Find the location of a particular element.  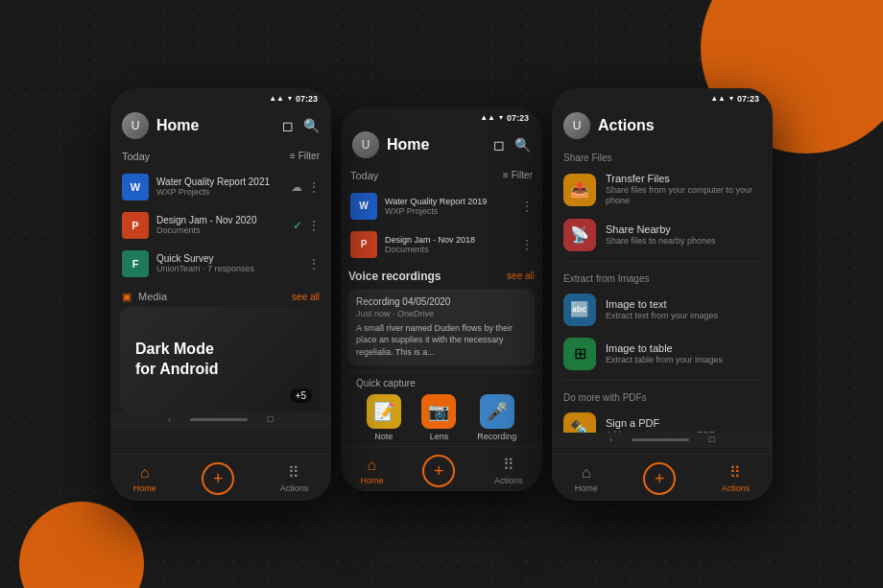

img-text-glyph: 🔤 is located at coordinates (580, 309).